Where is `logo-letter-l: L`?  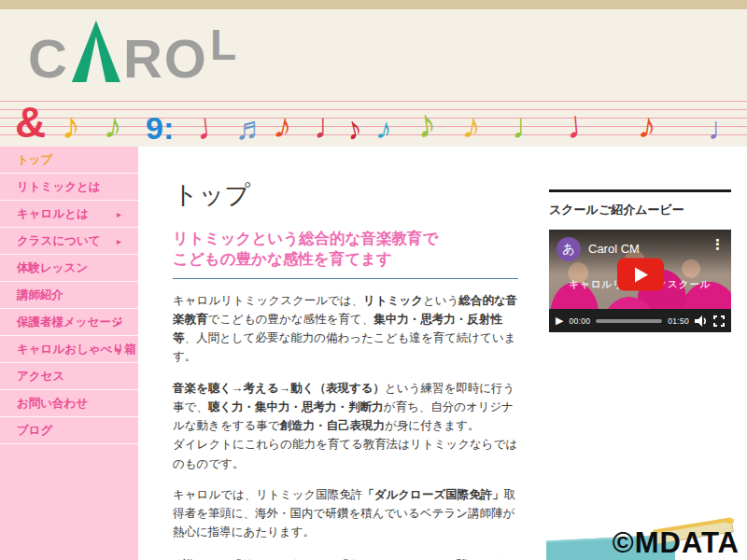 logo-letter-l: L is located at coordinates (224, 45).